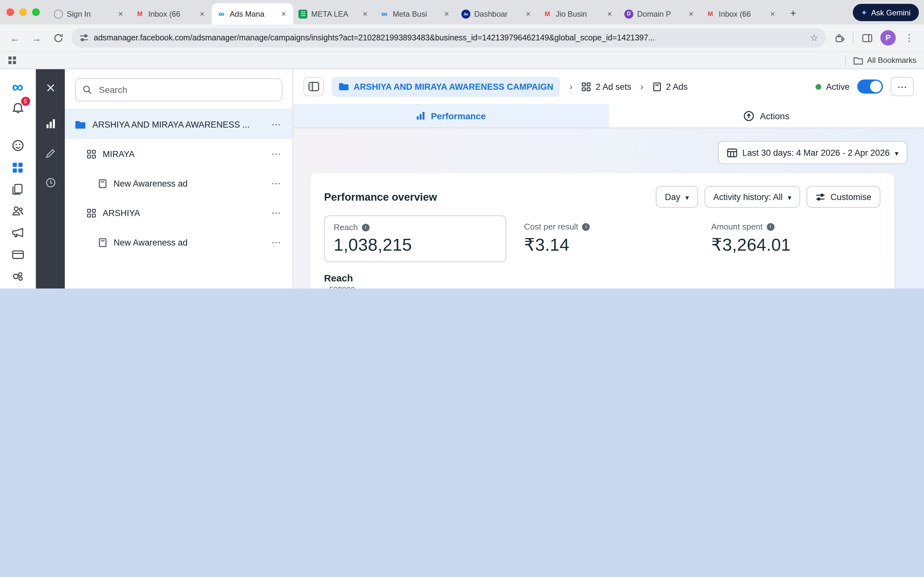  Describe the element at coordinates (497, 14) in the screenshot. I see `tab-title: Dashboar` at that location.